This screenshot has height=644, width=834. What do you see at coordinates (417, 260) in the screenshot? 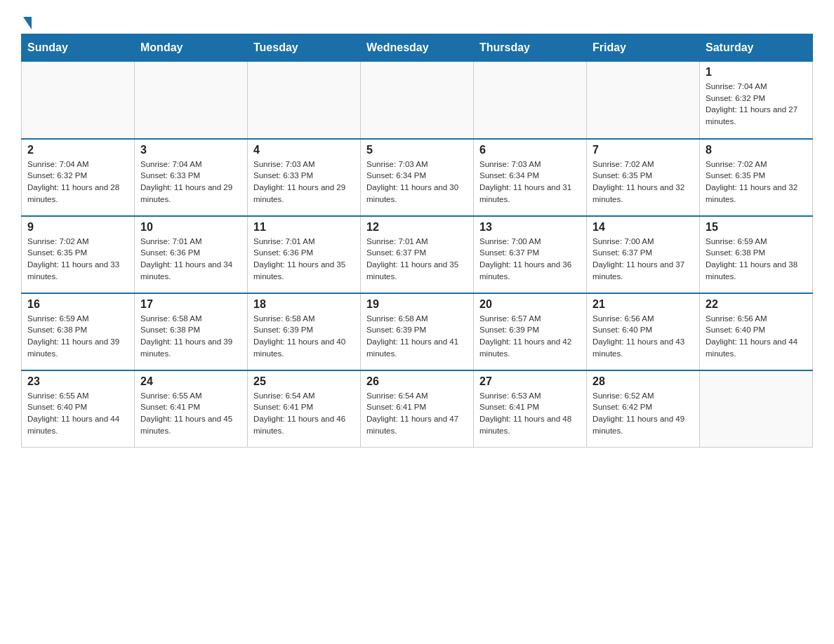
I see `day-info: Sunrise: 7:01 AMSunset: 6:37 PMDaylight:…` at bounding box center [417, 260].